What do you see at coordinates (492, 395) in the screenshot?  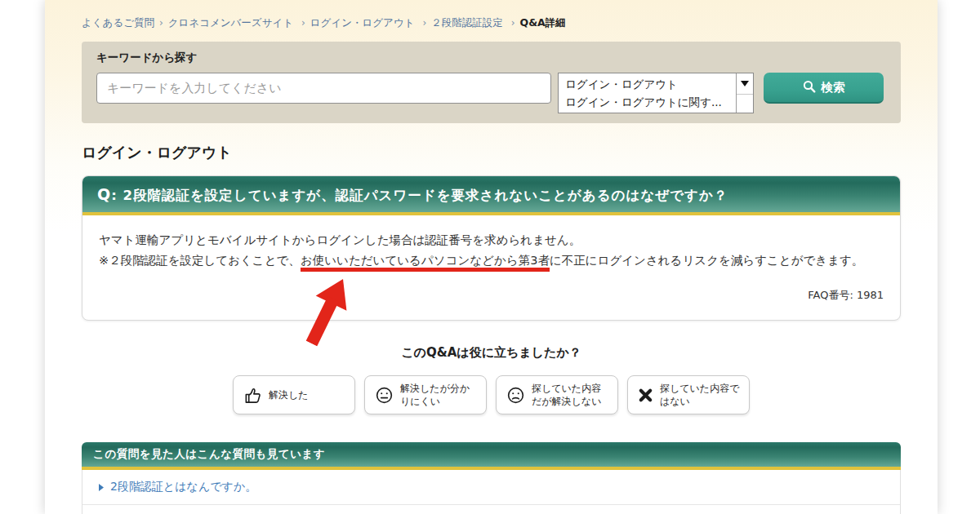 I see `feedback-button-row: 解決した 解決したが分かりにくい` at bounding box center [492, 395].